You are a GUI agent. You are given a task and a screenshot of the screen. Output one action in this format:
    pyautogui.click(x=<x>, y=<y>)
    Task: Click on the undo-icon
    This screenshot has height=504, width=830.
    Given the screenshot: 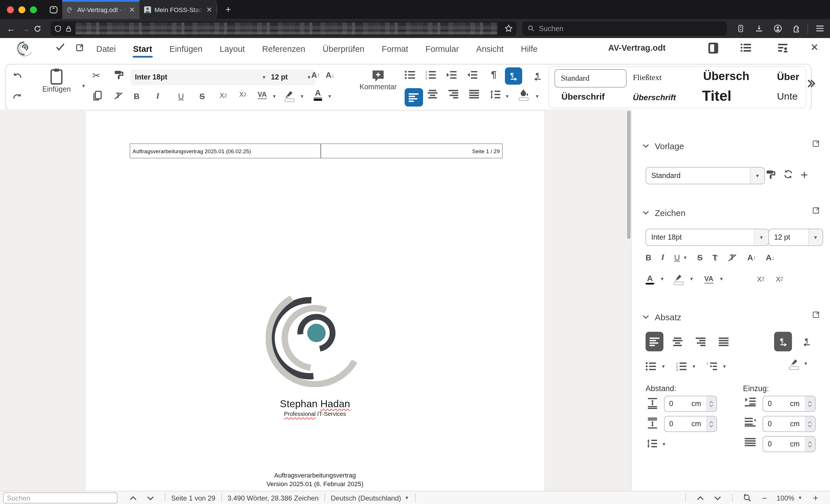 What is the action you would take?
    pyautogui.click(x=18, y=75)
    